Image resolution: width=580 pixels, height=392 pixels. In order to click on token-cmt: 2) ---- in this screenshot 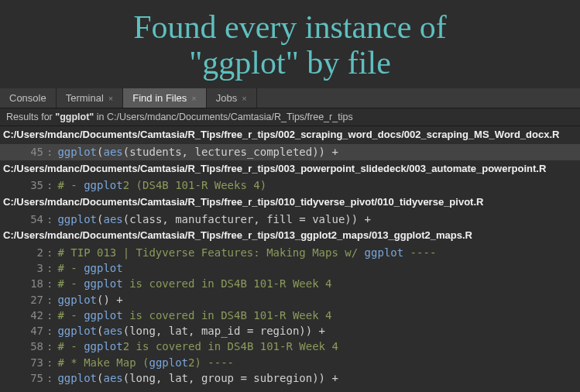, I will do `click(211, 363)`.